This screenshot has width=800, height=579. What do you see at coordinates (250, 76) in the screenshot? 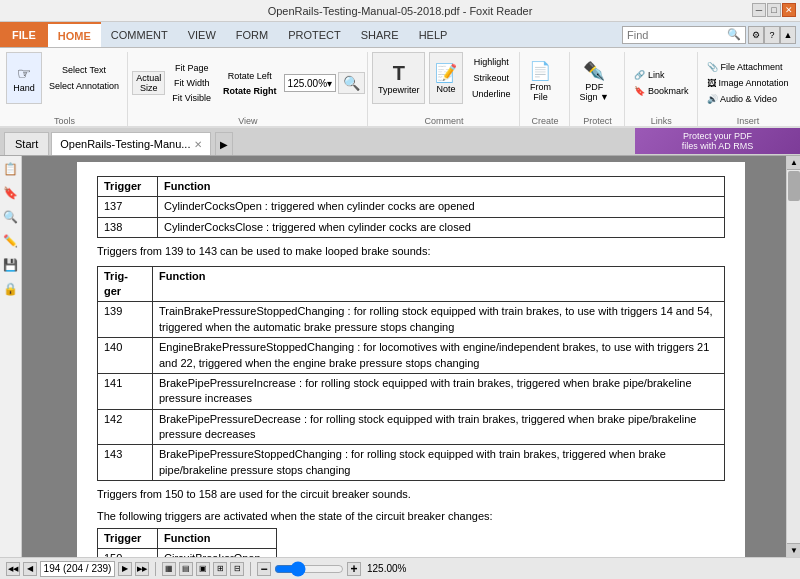
I see `rotate-left-btn: Rotate Left` at bounding box center [250, 76].